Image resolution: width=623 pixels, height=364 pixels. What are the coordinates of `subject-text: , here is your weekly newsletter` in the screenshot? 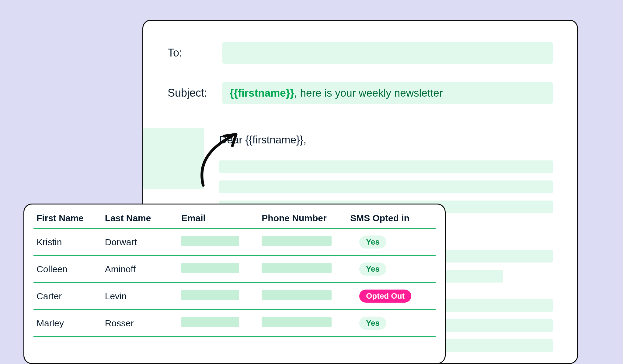 It's located at (368, 93).